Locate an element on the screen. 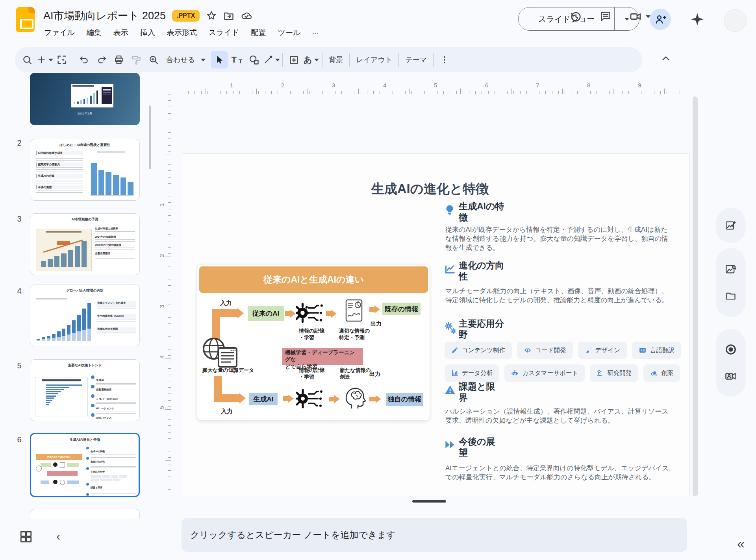  image-sparkle-icon is located at coordinates (731, 225).